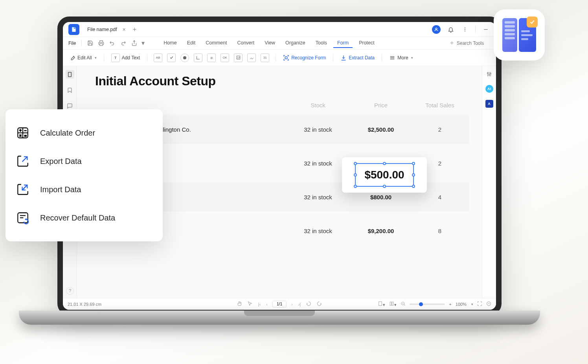 This screenshot has width=588, height=364. What do you see at coordinates (480, 304) in the screenshot?
I see `fullscreen-icon` at bounding box center [480, 304].